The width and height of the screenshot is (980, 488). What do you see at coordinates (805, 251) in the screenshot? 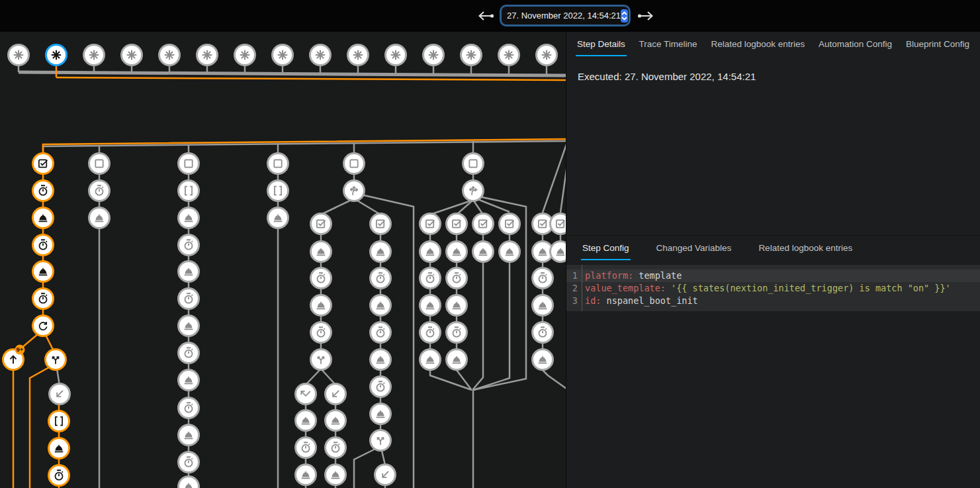
I see `tab-related-logbook-entries-sub: Related logbook entries` at bounding box center [805, 251].